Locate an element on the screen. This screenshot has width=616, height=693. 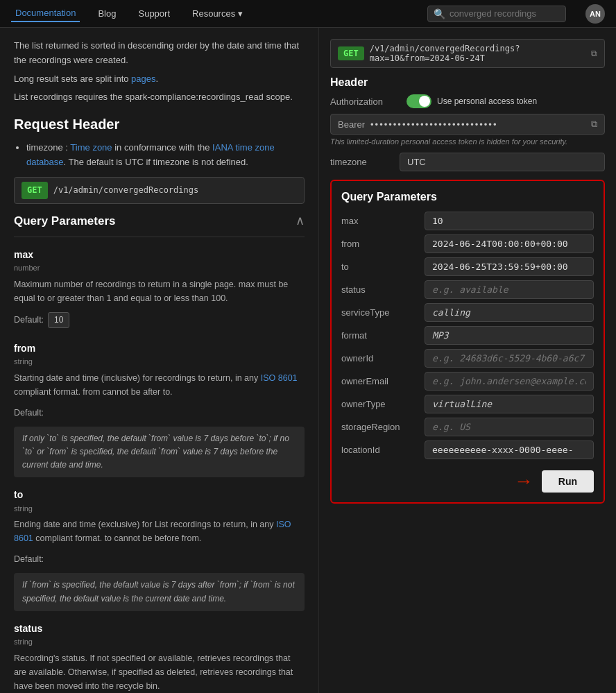
endpoint-path: /v1/admin/convergedRecordings is located at coordinates (126, 190).